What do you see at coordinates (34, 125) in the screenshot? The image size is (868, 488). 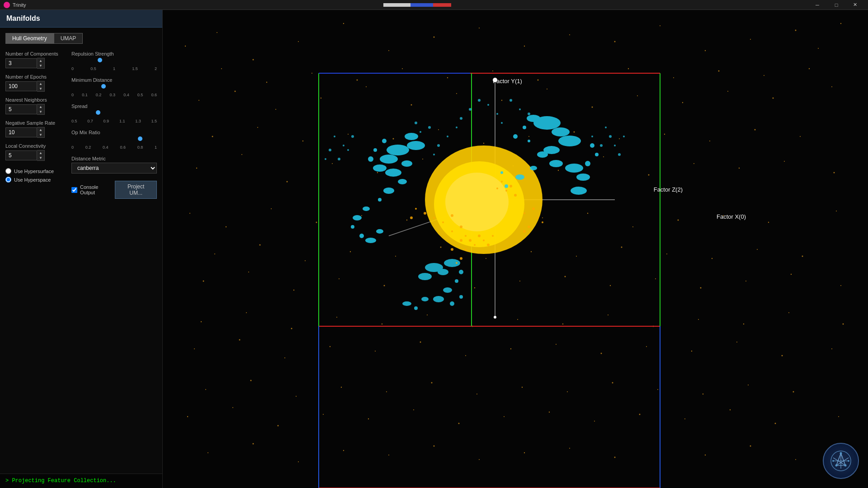 I see `form-left: Number of Components 3 ▲ ▼ Number of Epo…` at bounding box center [34, 125].